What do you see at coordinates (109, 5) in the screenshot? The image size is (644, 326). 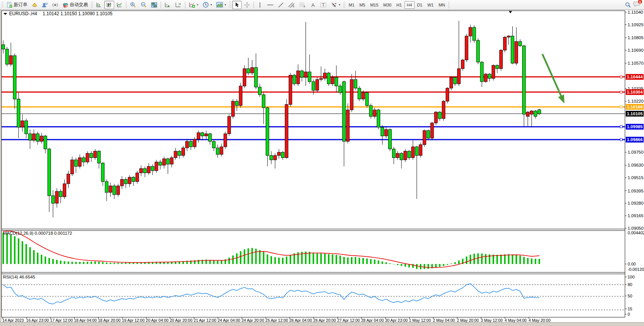 I see `candlestick-chart-icon` at bounding box center [109, 5].